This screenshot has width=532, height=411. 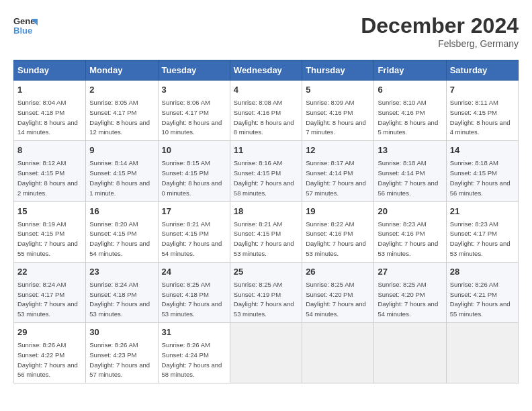 I want to click on svg-text: Blue, so click(x=23, y=31).